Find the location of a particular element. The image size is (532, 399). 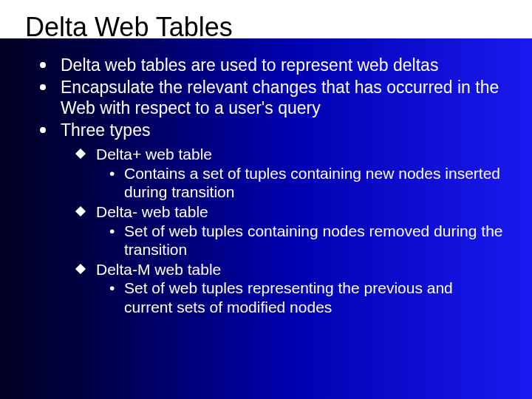

bullet-text: Encapsulate the relevant changes that ha… is located at coordinates (279, 98).